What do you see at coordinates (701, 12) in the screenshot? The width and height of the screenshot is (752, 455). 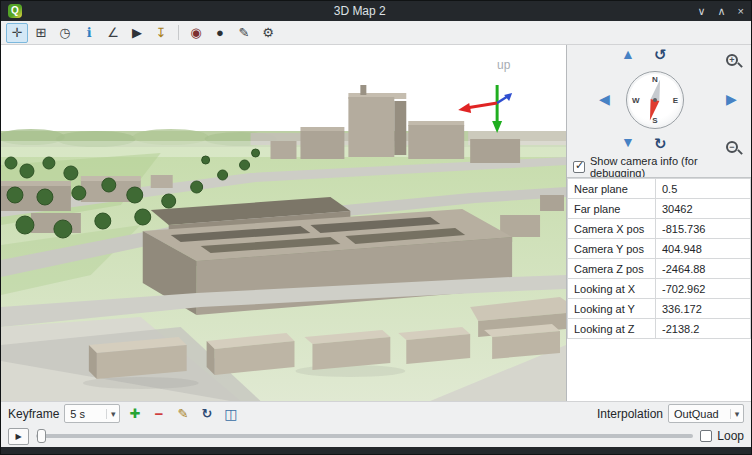 I see `minimize-button: ∨` at bounding box center [701, 12].